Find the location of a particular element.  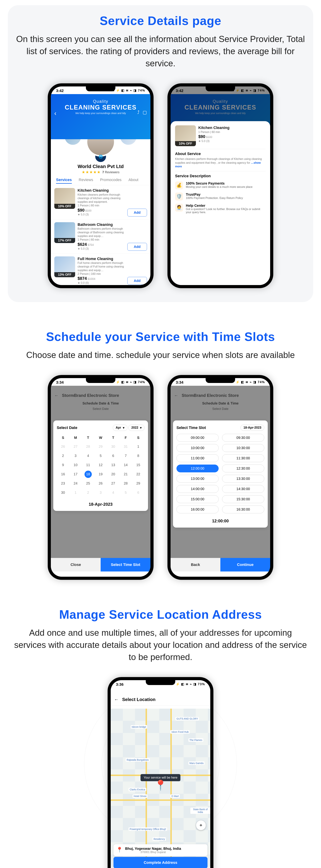

tab-services: Services is located at coordinates (64, 181).